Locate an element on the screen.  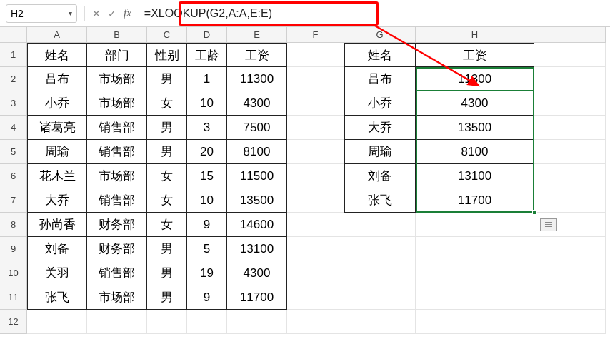
row-header: 1 is located at coordinates (14, 55).